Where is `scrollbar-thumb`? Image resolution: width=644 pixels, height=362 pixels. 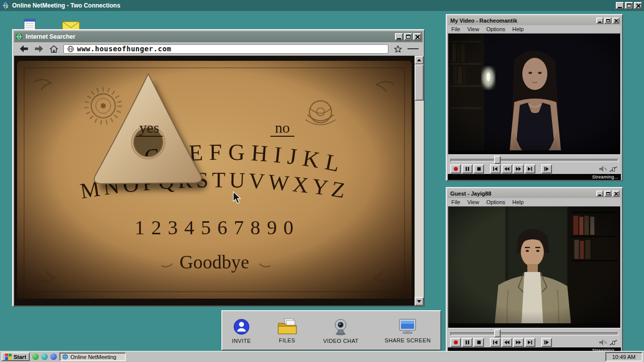 scrollbar-thumb is located at coordinates (419, 82).